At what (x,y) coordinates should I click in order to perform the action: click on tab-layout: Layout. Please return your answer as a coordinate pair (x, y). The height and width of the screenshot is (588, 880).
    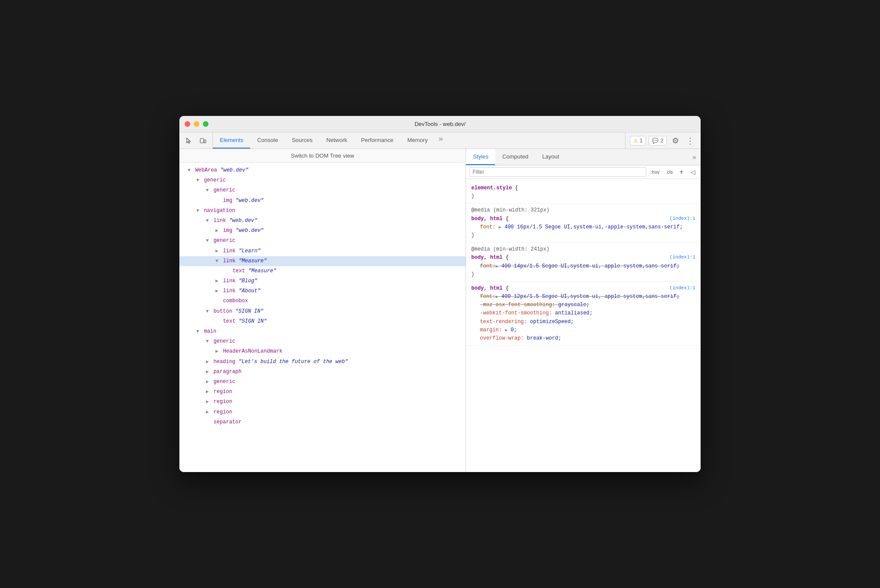
    Looking at the image, I should click on (551, 157).